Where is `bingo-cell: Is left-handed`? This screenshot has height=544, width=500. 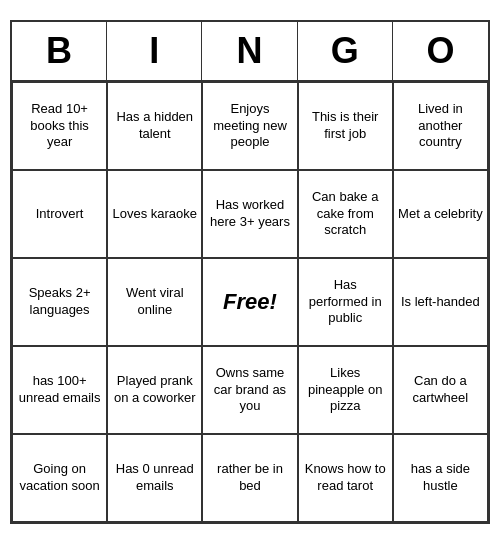 bingo-cell: Is left-handed is located at coordinates (440, 302).